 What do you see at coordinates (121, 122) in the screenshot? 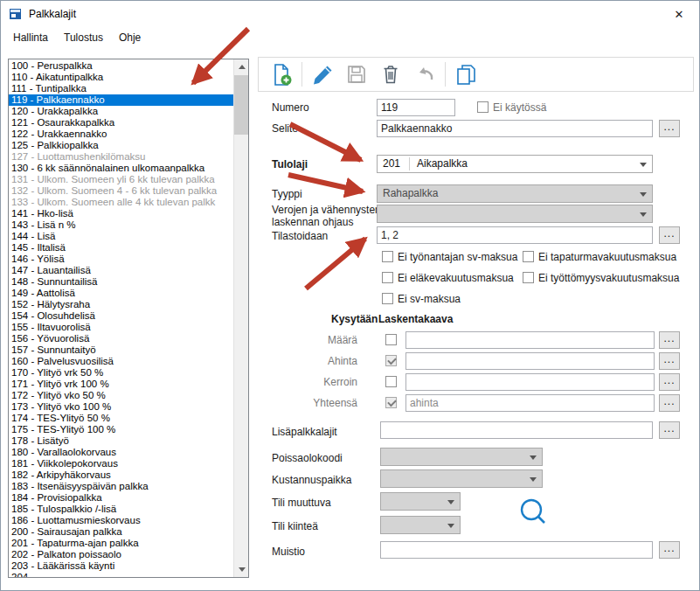
I see `list-item: 121 - Osaurakkapalkka` at bounding box center [121, 122].